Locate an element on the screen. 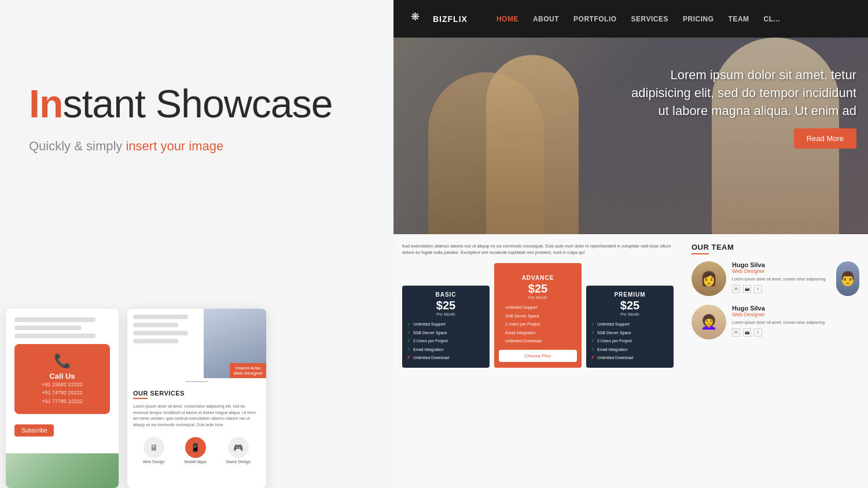  team-info-1: Hugo Silva Web Designer Lorem ipsum dolo… is located at coordinates (781, 278).